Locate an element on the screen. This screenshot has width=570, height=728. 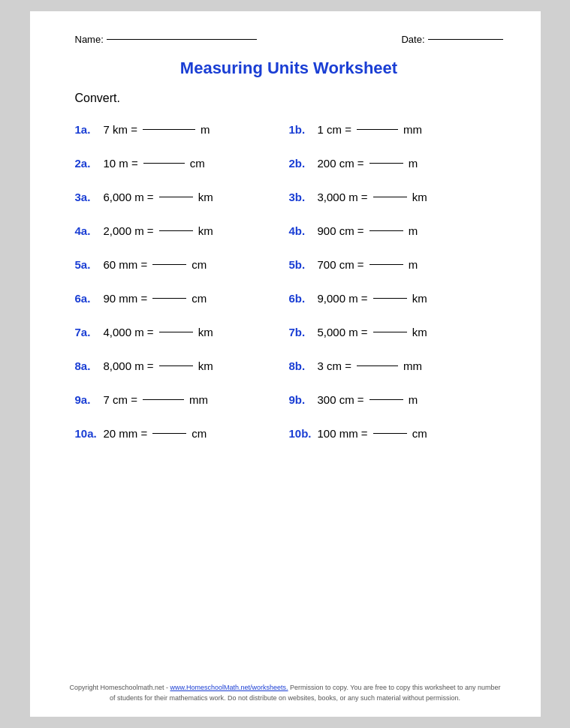
problem-number: 10a. is located at coordinates (89, 434).